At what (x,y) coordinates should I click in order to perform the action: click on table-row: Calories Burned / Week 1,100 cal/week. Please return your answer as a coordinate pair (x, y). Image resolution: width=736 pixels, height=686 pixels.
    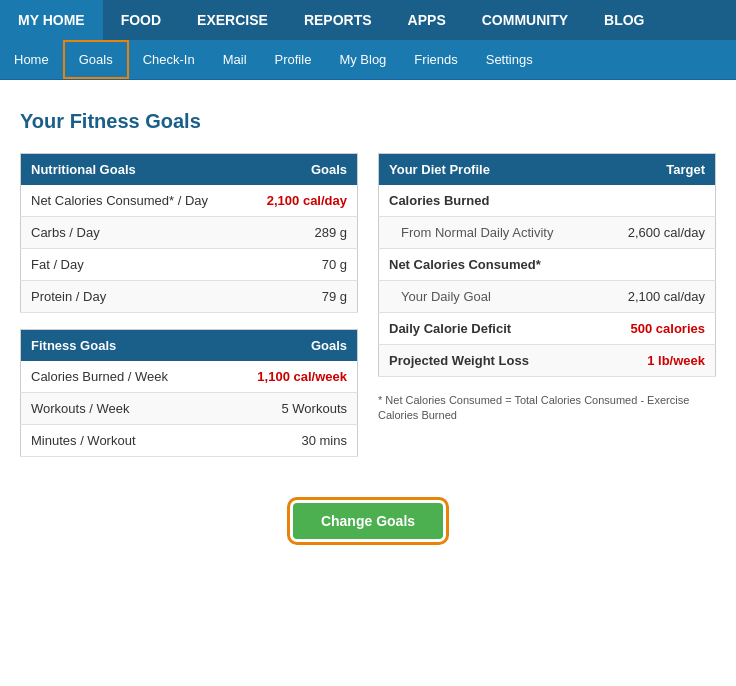
    Looking at the image, I should click on (190, 377).